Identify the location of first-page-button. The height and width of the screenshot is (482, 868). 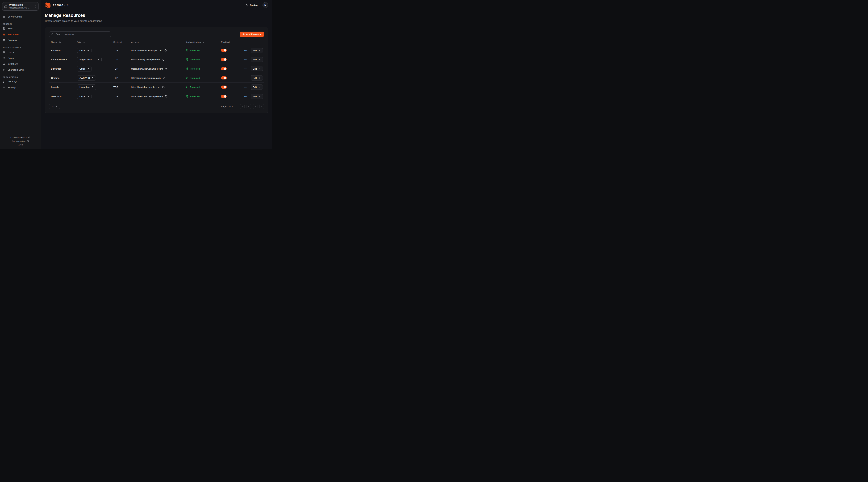
(243, 106).